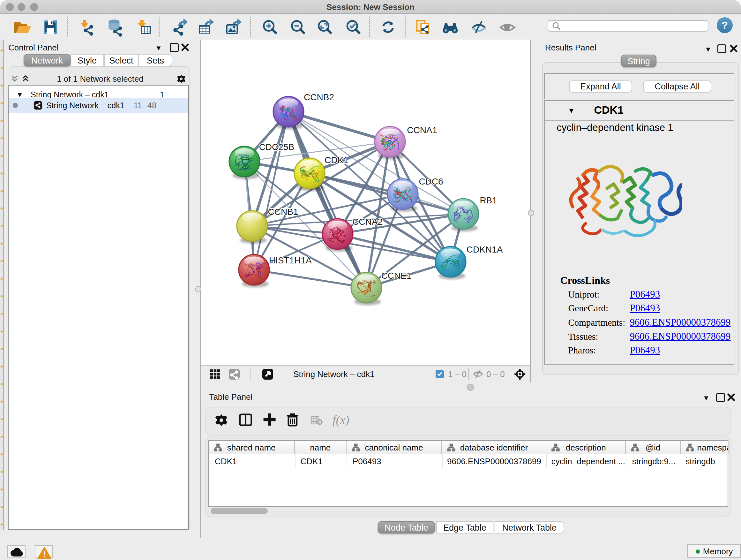 This screenshot has width=741, height=560. What do you see at coordinates (488, 200) in the screenshot?
I see `svg-text: RB1` at bounding box center [488, 200].